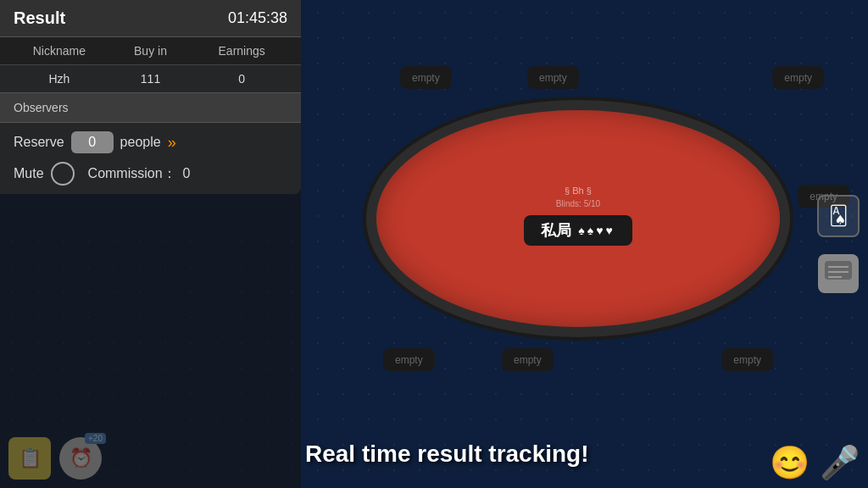 Image resolution: width=868 pixels, height=488 pixels. What do you see at coordinates (132, 175) in the screenshot?
I see `commission-label: Commission：` at bounding box center [132, 175].